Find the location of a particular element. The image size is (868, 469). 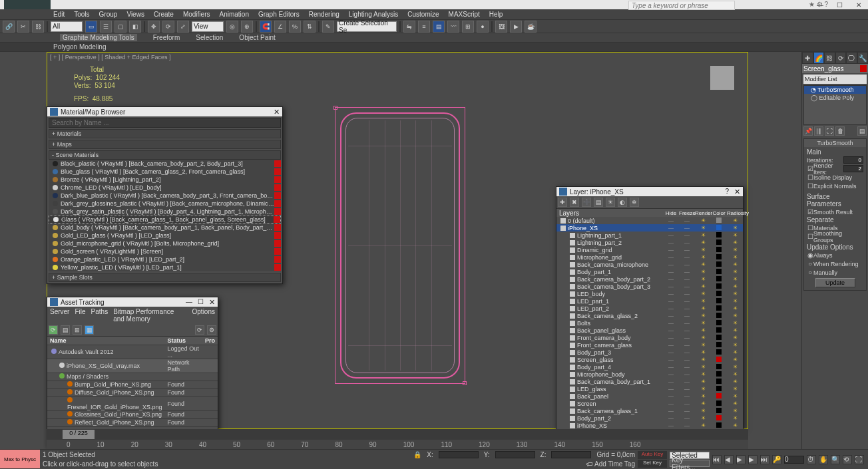

ribbon-tab: Graphite Modeling Tools is located at coordinates (99, 37).